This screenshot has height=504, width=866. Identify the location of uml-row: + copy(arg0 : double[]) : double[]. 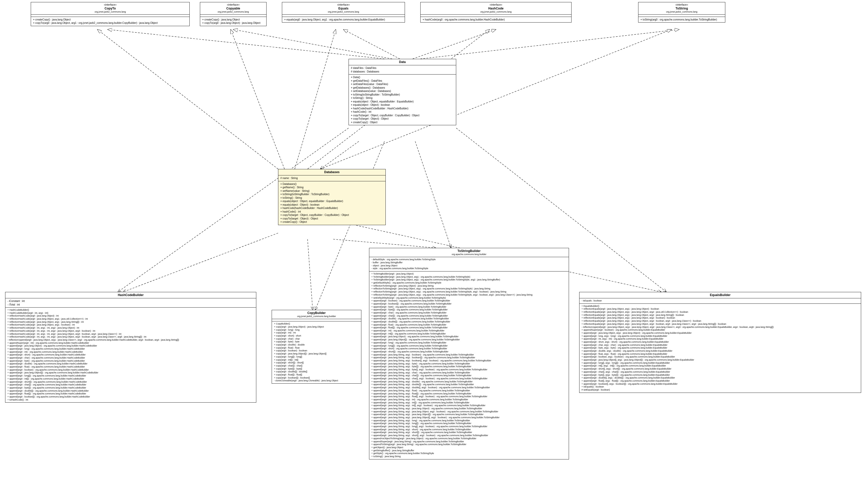
(317, 372).